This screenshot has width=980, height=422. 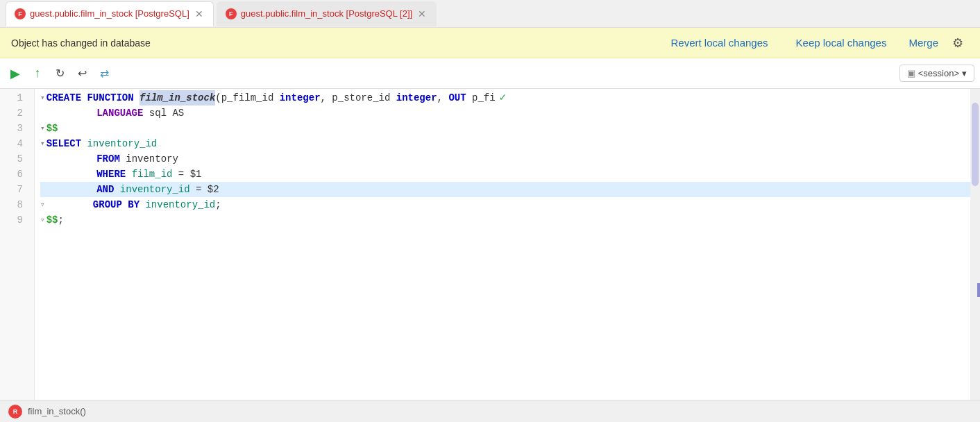 I want to click on run-button: ▶, so click(x=15, y=74).